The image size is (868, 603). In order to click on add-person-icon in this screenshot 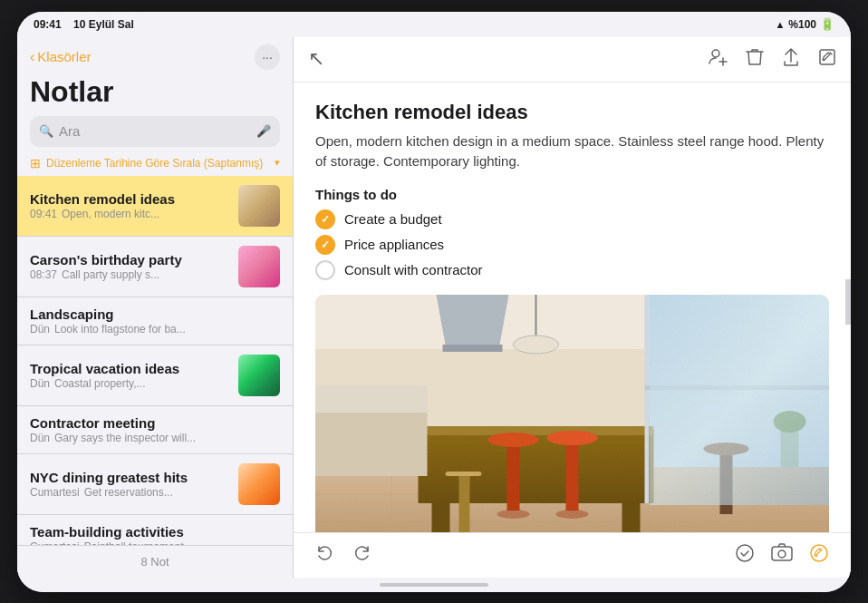, I will do `click(718, 60)`.